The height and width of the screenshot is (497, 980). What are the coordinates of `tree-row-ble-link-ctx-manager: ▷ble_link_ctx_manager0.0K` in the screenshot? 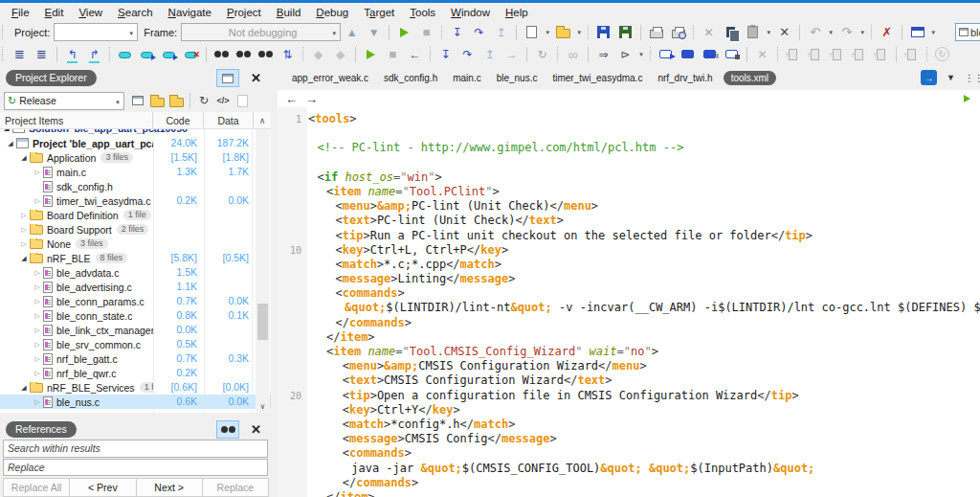 It's located at (136, 329).